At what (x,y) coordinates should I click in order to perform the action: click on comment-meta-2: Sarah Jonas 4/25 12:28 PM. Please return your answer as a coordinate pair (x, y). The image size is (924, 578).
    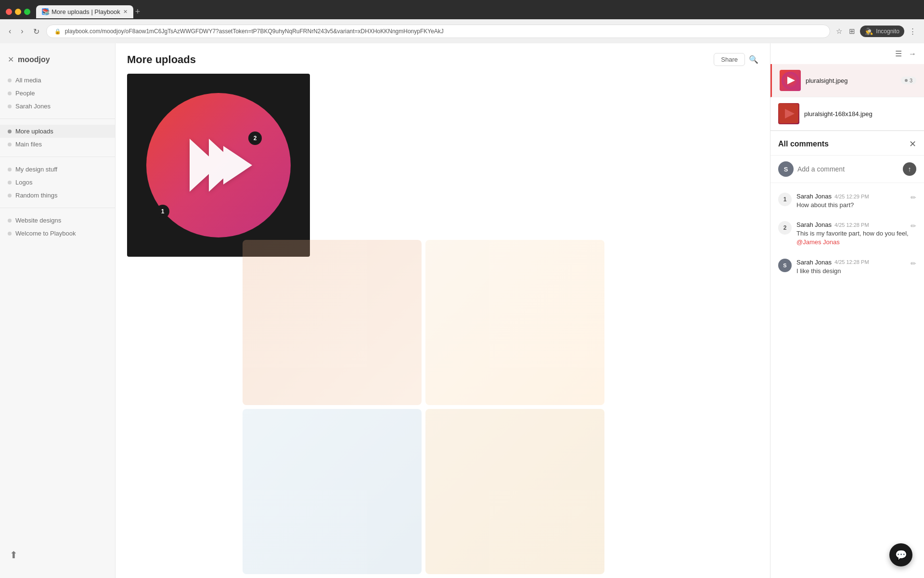
    Looking at the image, I should click on (857, 224).